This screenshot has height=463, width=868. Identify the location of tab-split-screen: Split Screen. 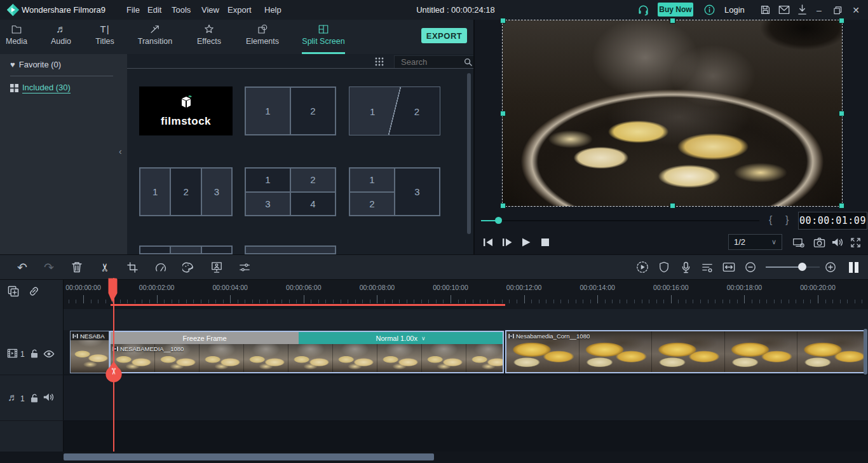
(323, 38).